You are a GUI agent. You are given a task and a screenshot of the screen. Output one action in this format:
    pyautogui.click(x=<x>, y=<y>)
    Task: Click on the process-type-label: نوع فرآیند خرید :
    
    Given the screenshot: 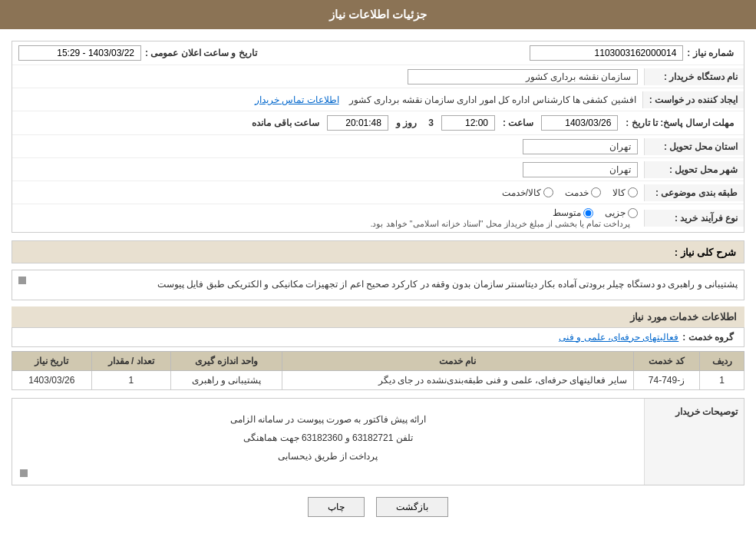 What is the action you would take?
    pyautogui.click(x=694, y=218)
    